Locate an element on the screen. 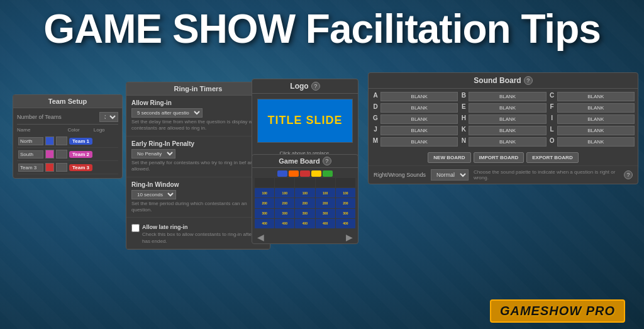 The image size is (644, 329). right-wrong-help-icon: ? is located at coordinates (628, 175).